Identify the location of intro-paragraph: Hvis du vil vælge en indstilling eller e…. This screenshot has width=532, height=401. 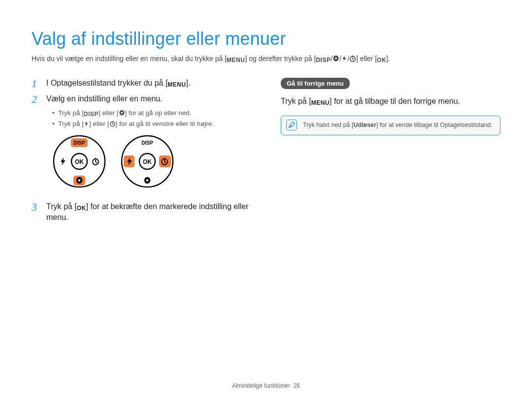
(266, 59).